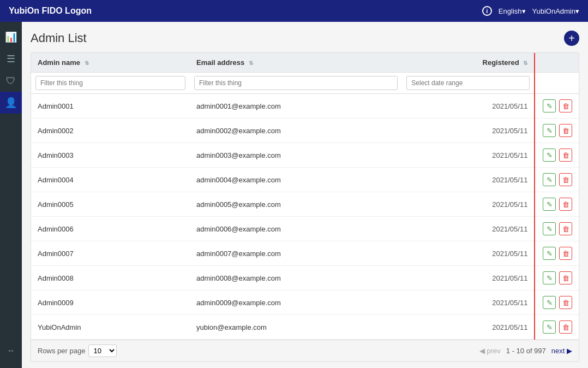 The image size is (588, 368). What do you see at coordinates (296, 253) in the screenshot?
I see `cell-email: admin0007@example.com` at bounding box center [296, 253].